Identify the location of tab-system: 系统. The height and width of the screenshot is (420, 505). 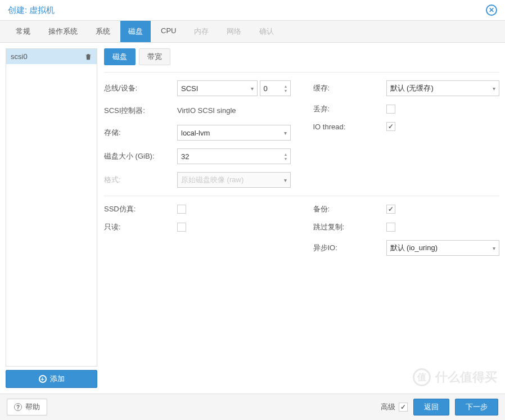
(103, 31).